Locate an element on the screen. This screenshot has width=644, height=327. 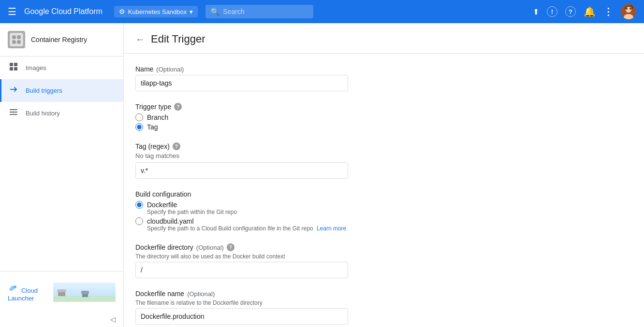
tag-regex-input is located at coordinates (242, 171).